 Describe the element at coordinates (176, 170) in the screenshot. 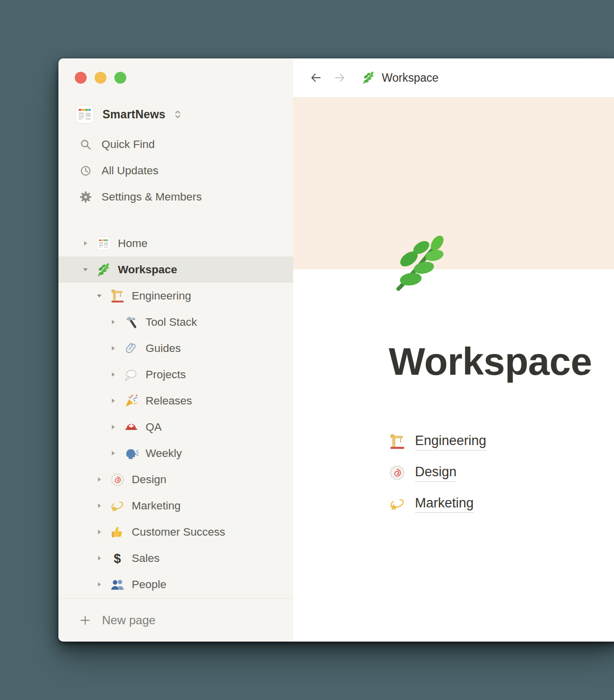

I see `sidebar-menu: Quick Find All Updates Settings & Member…` at that location.